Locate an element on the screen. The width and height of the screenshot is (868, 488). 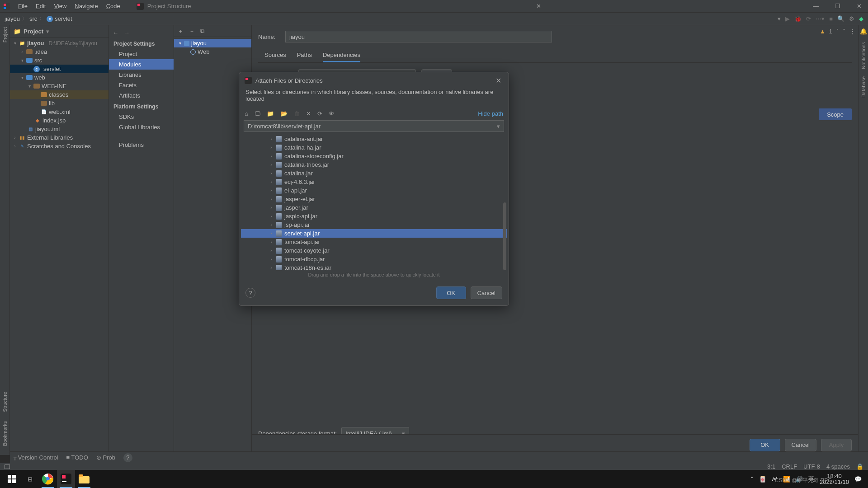
readonly-icon: 🔒 is located at coordinates (860, 466).